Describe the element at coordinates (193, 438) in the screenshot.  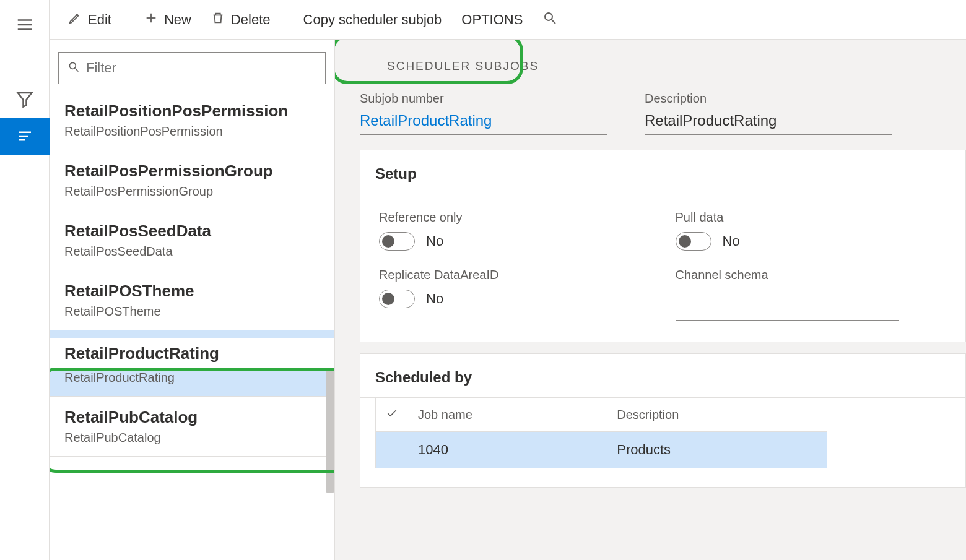
I see `list-item-sub: RetailPubCatalog` at that location.